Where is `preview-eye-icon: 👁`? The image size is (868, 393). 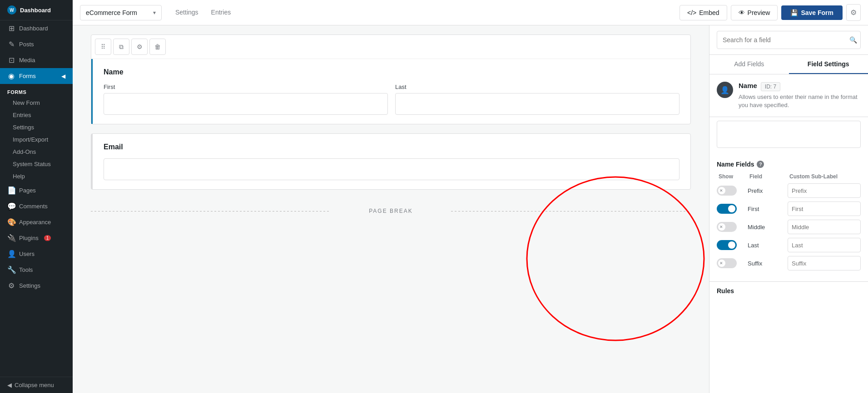 preview-eye-icon: 👁 is located at coordinates (742, 13).